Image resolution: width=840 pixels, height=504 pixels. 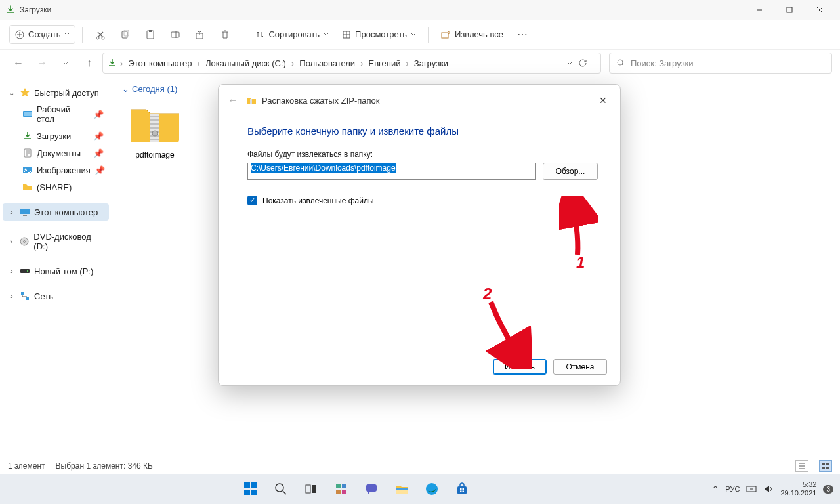 I want to click on close-button, so click(x=820, y=10).